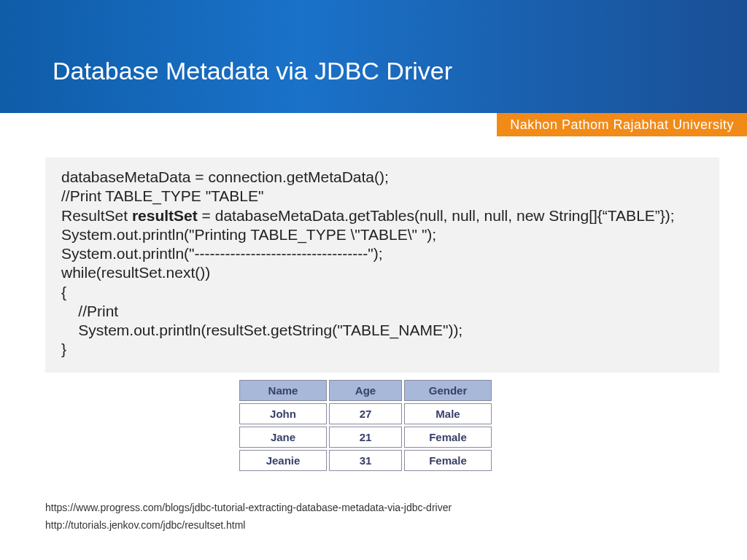 The width and height of the screenshot is (747, 560). What do you see at coordinates (283, 461) in the screenshot?
I see `table-cell: Jeanie` at bounding box center [283, 461].